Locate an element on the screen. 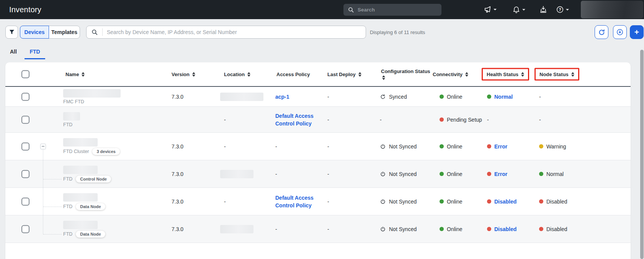 This screenshot has height=259, width=644. device-row: FTDData Node7.3.0-Default Access Control… is located at coordinates (318, 202).